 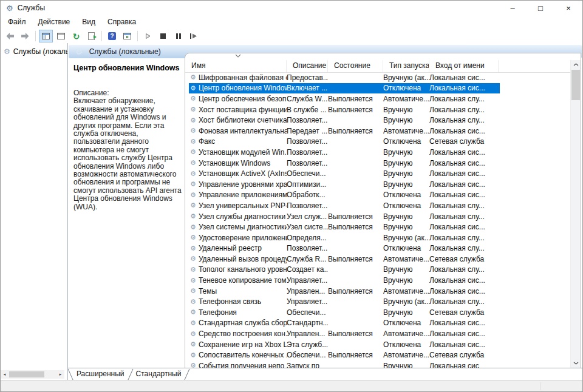 I want to click on table-row: ⚙Средство построения кон...Управлен...Вы…, so click(x=344, y=334).